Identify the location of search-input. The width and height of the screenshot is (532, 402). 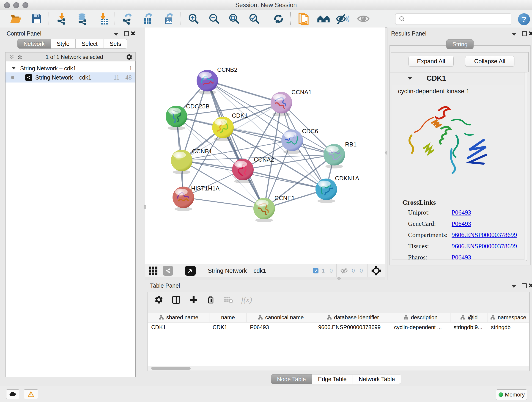
(459, 19).